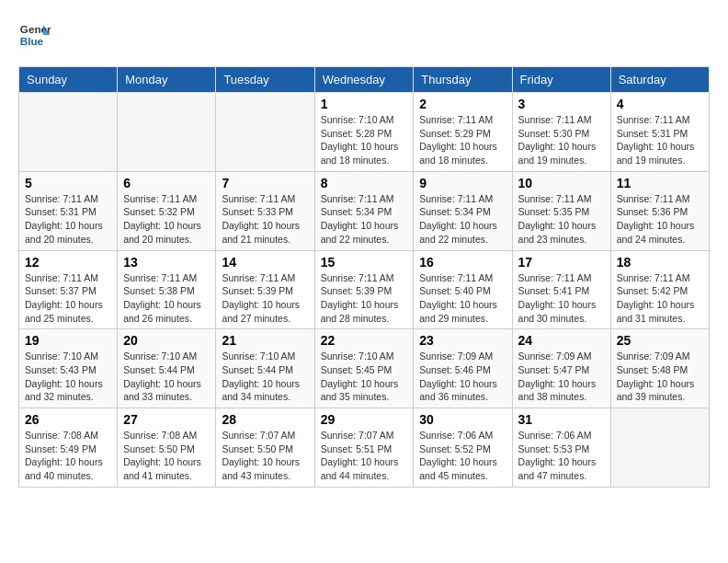 The height and width of the screenshot is (563, 728). What do you see at coordinates (265, 298) in the screenshot?
I see `day-info: Sunrise: 7:11 AMSunset: 5:39 PMDaylight:…` at bounding box center [265, 298].